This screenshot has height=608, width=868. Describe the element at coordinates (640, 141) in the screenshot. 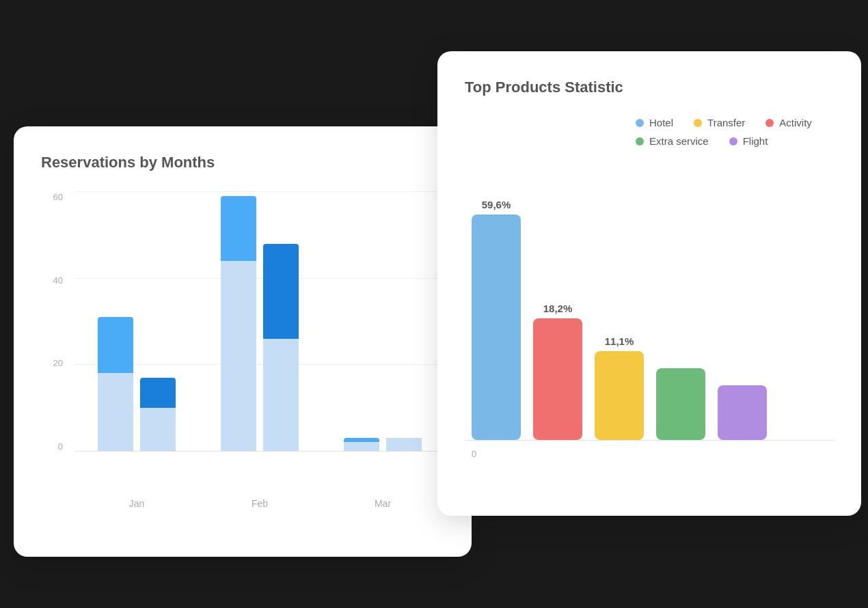

I see `extra-service-dot` at that location.